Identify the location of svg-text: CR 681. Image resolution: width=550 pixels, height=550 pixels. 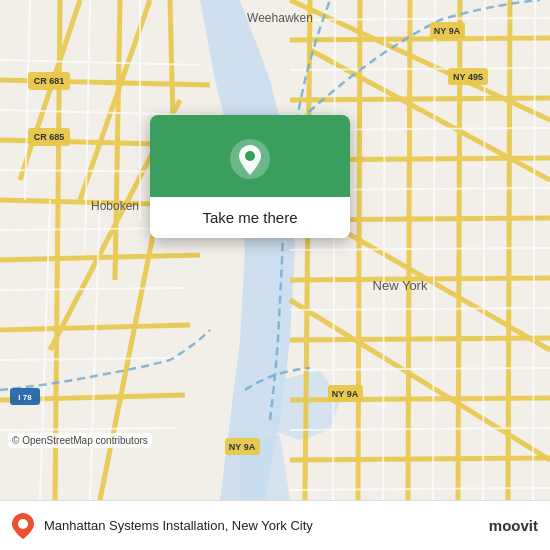
(50, 81).